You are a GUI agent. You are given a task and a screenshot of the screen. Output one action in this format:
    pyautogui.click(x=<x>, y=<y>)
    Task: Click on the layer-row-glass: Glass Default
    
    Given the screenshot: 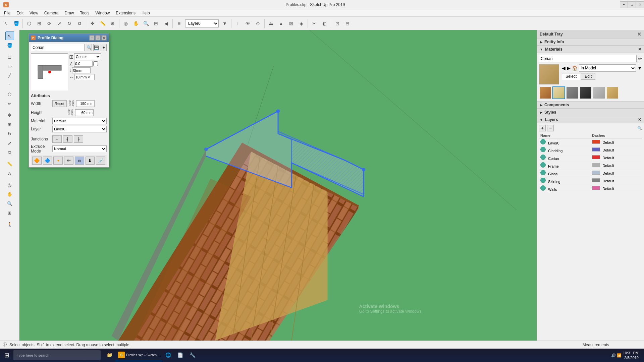 What is the action you would take?
    pyautogui.click(x=590, y=173)
    